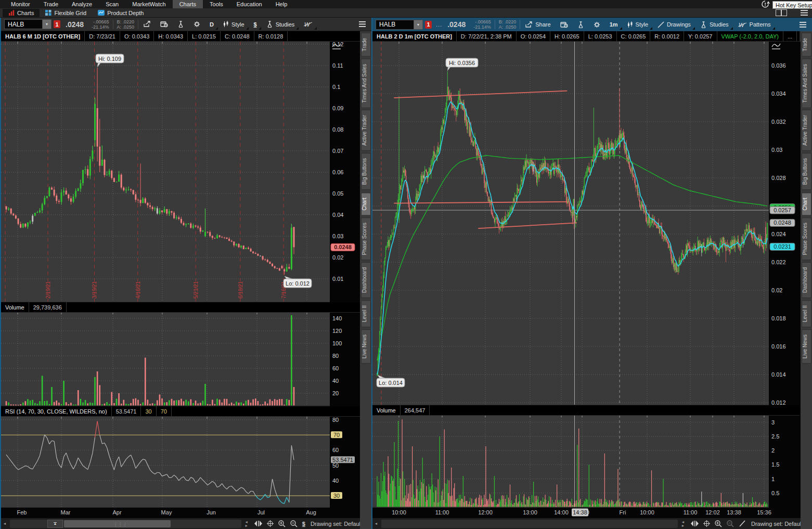  What do you see at coordinates (779, 375) in the screenshot?
I see `svg-text: 0.014` at bounding box center [779, 375].